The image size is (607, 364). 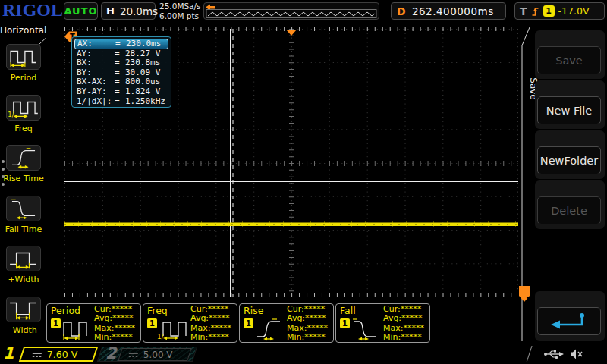 I want to click on menu-slot, so click(x=570, y=316).